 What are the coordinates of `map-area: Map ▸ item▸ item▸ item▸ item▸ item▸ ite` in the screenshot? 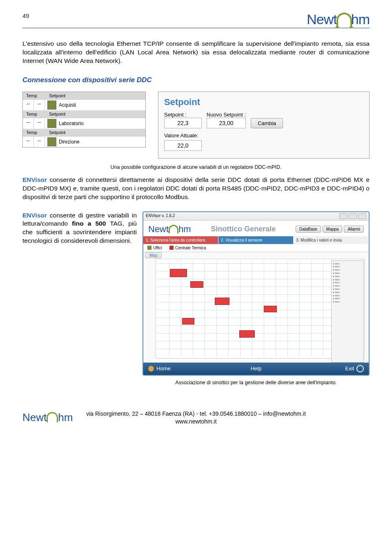 It's located at (256, 307).